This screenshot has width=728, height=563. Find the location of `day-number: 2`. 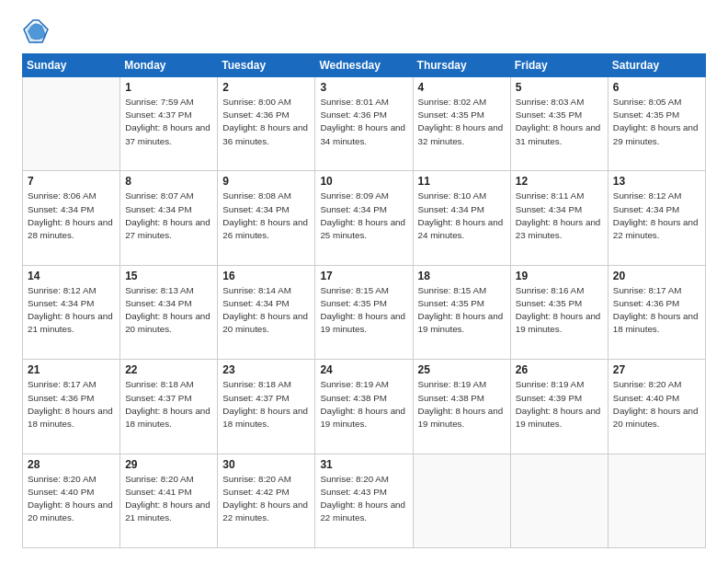

day-number: 2 is located at coordinates (267, 87).